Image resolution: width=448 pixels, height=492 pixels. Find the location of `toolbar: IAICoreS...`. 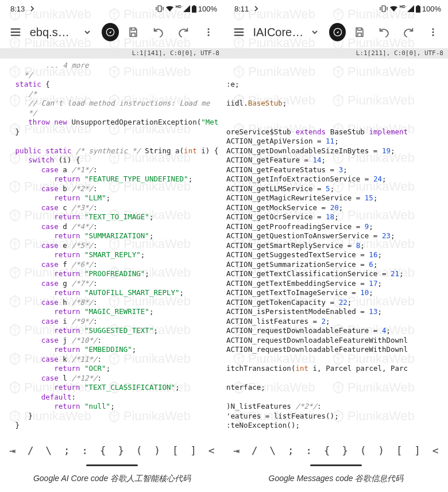

toolbar: IAICoreS... is located at coordinates (336, 32).